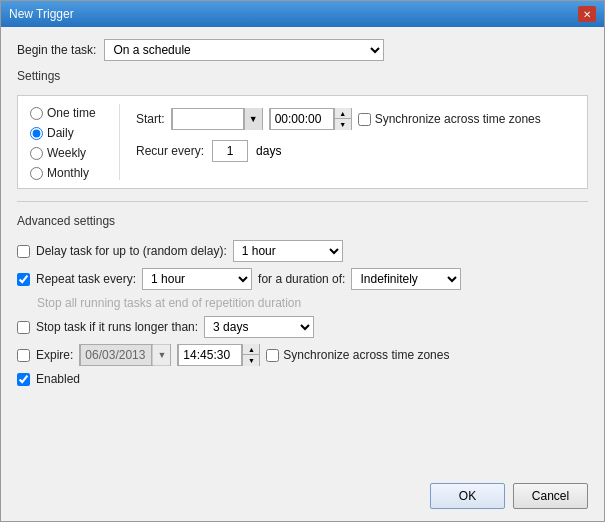 This screenshot has width=605, height=522. What do you see at coordinates (302, 50) in the screenshot?
I see `begin-task-row: Begin the task: On a schedule At log on …` at bounding box center [302, 50].